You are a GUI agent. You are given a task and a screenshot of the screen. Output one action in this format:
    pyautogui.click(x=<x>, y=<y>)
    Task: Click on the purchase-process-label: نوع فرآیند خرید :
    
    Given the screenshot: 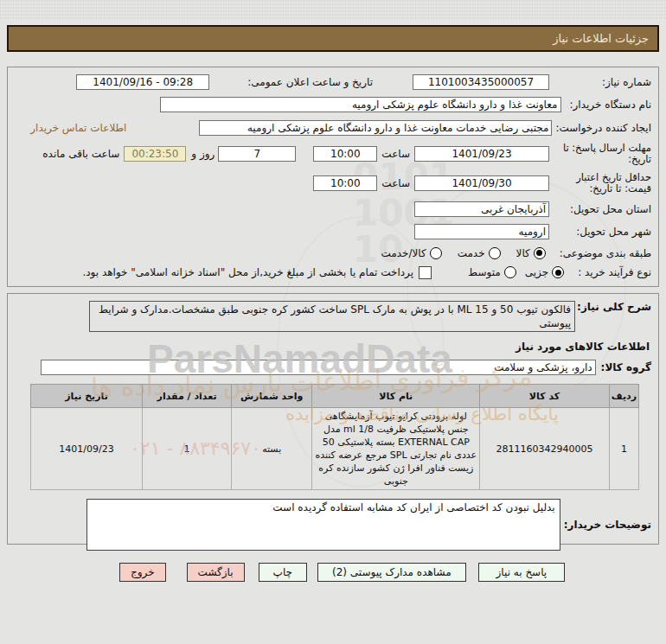 What is the action you would take?
    pyautogui.click(x=614, y=272)
    